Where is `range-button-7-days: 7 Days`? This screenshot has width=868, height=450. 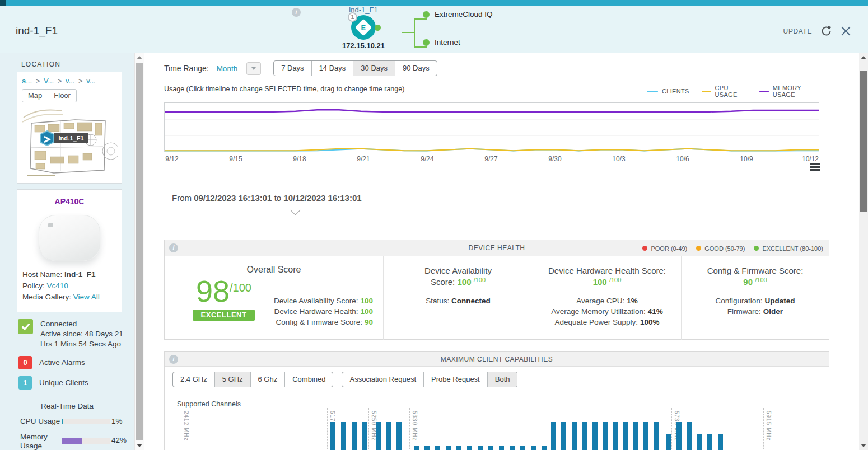 range-button-7-days: 7 Days is located at coordinates (292, 68).